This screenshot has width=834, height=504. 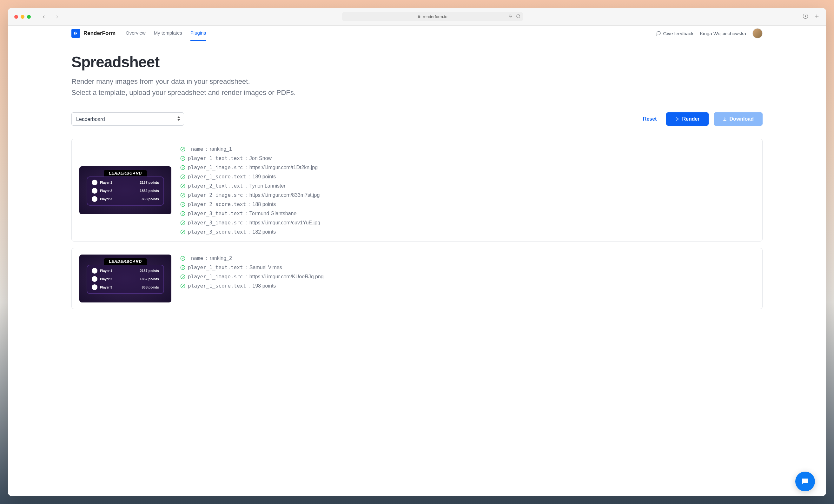 I want to click on field-key: player_1_image.src, so click(x=215, y=168).